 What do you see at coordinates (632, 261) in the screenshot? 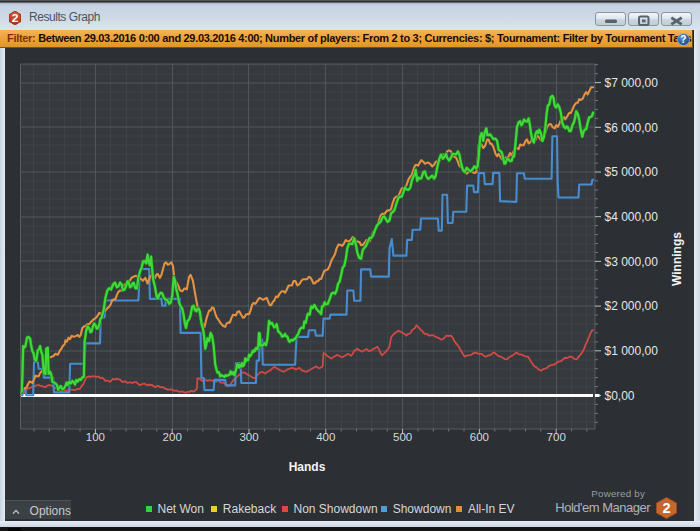
I see `svg-text: $3 000,00` at bounding box center [632, 261].